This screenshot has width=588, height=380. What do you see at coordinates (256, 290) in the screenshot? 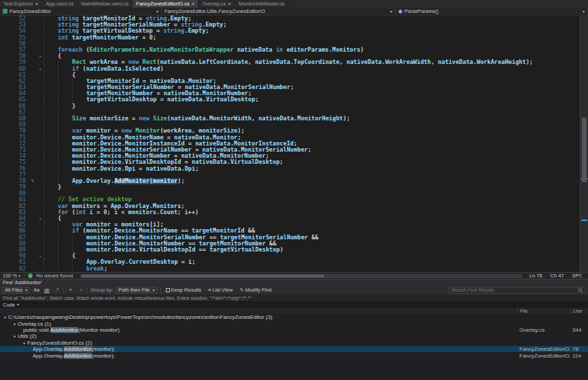
I see `modify-find-button: ✎ Modify Find` at bounding box center [256, 290].